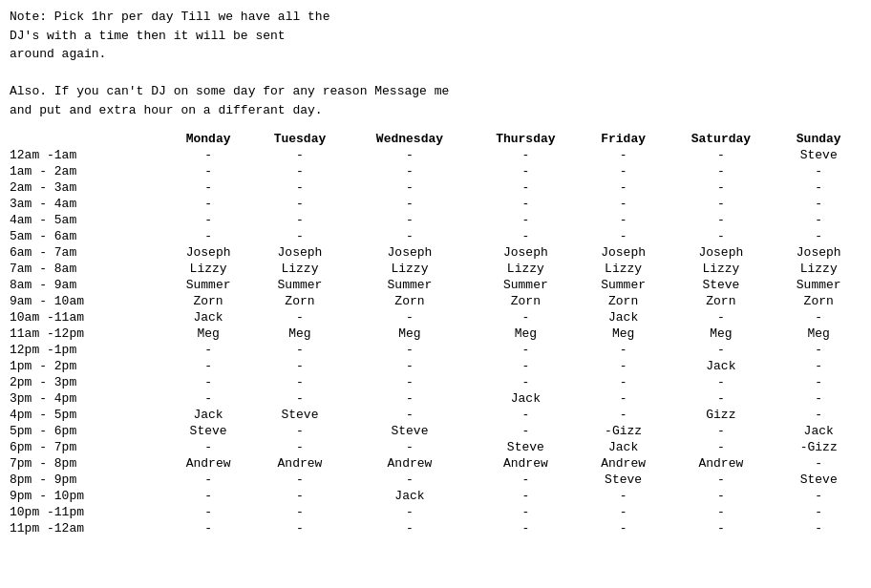  Describe the element at coordinates (525, 447) in the screenshot. I see `cell-thursday: Steve` at that location.